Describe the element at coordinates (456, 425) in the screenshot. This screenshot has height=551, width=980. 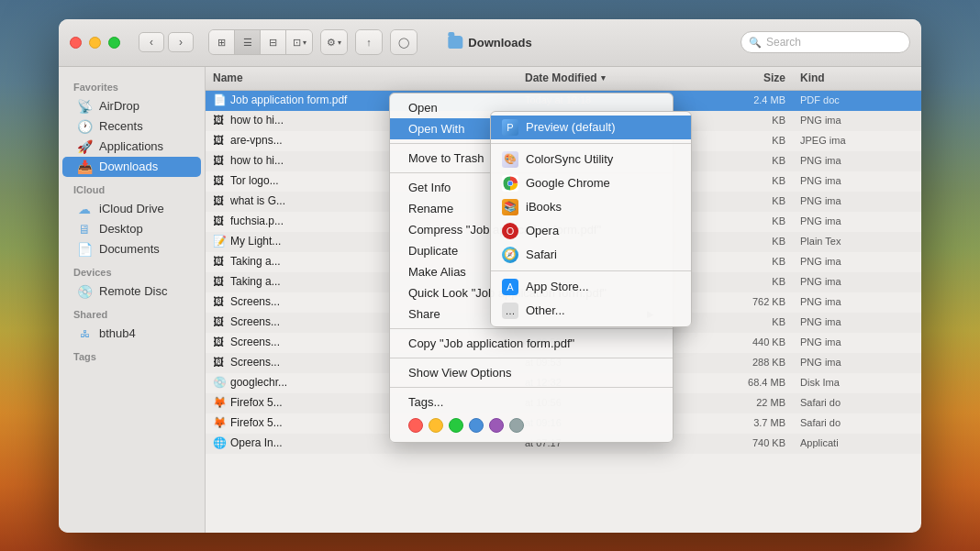
I see `tag-green` at that location.